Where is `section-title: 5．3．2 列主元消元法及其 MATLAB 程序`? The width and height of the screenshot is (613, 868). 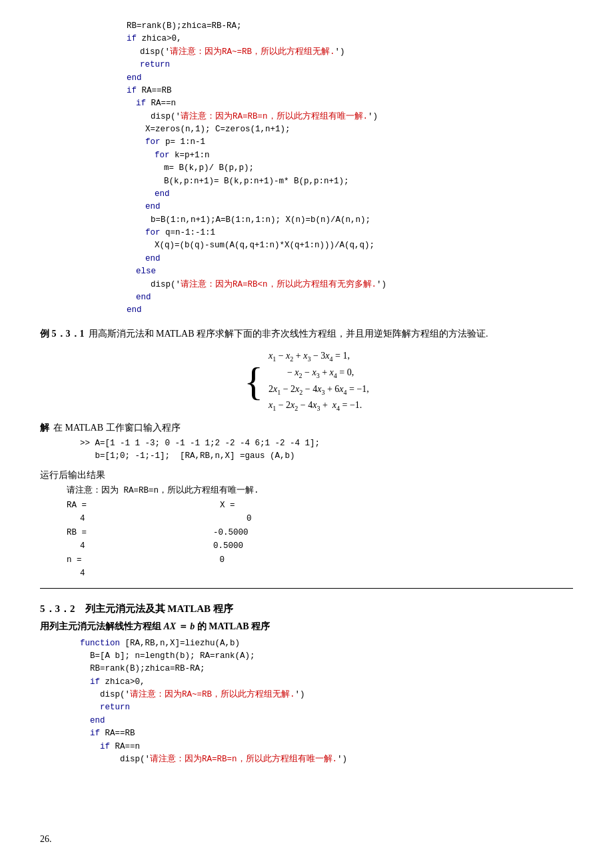 section-title: 5．3．2 列主元消元法及其 MATLAB 程序 is located at coordinates (306, 609).